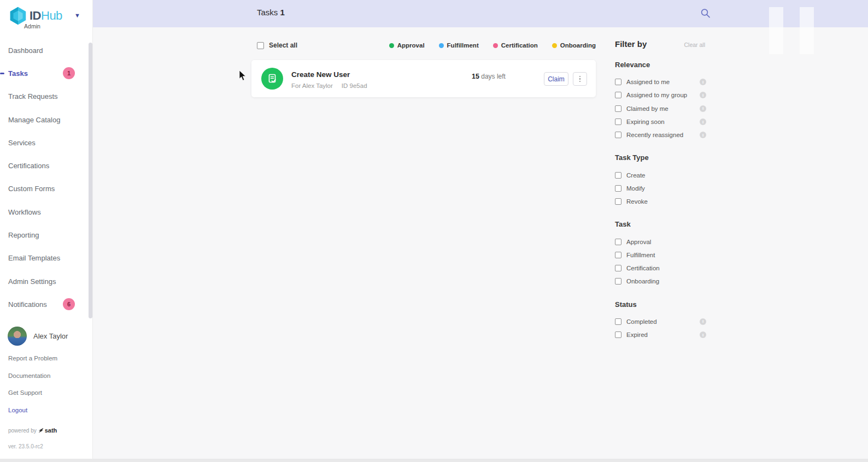 This screenshot has height=462, width=868. I want to click on sidebar-item-custom-forms: Custom Forms, so click(46, 189).